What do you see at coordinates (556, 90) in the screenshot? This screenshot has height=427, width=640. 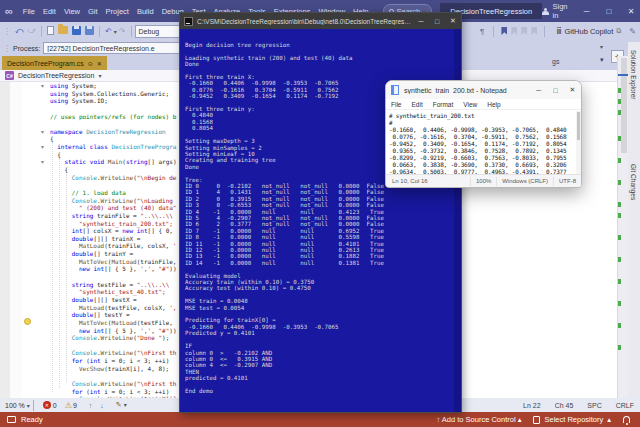 I see `notepad-maximize-button: □` at bounding box center [556, 90].